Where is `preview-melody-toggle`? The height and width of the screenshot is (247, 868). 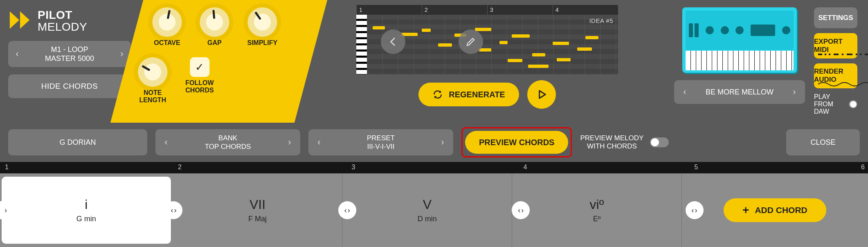
preview-melody-toggle is located at coordinates (659, 142).